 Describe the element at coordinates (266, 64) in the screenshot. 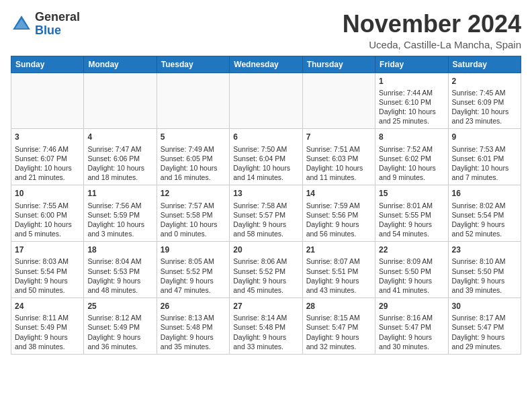

I see `weekday-header-wednesday: Wednesday` at that location.